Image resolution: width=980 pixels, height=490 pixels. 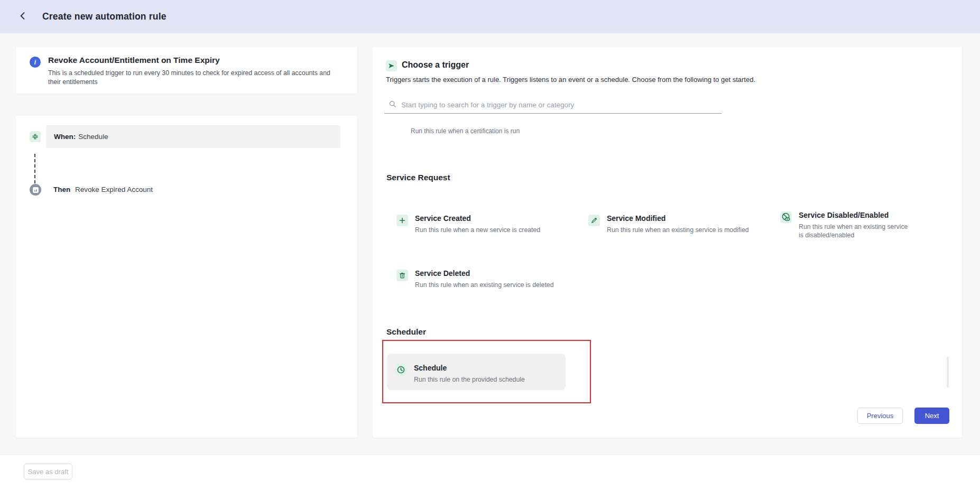 I want to click on rule-info-card: i Revoke Account/Entitlement on Time Exp…, so click(x=187, y=70).